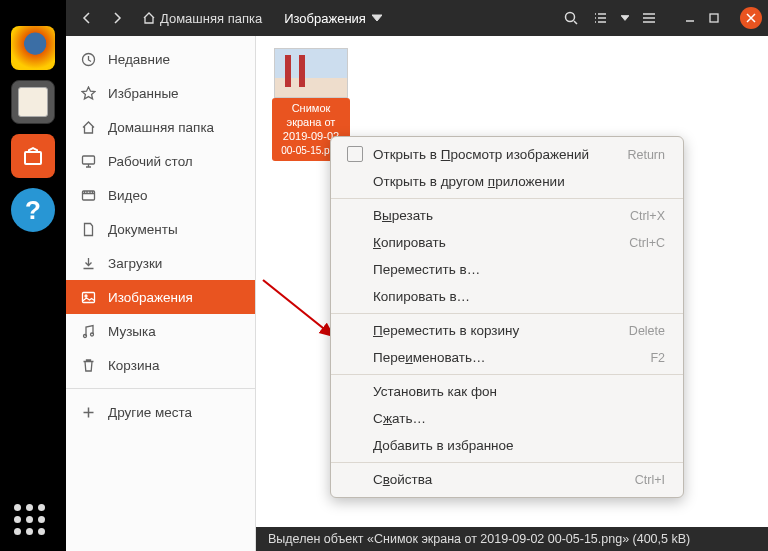 This screenshot has width=768, height=551. Describe the element at coordinates (160, 161) in the screenshot. I see `sidebar-item-desktop: Рабочий стол` at that location.